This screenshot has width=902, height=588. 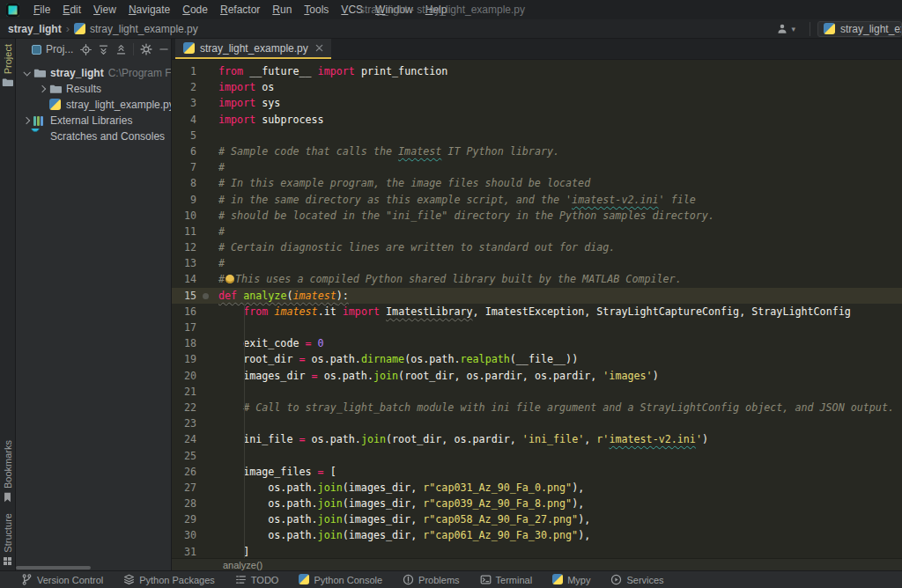 What do you see at coordinates (186, 263) in the screenshot?
I see `line-number: 13` at bounding box center [186, 263].